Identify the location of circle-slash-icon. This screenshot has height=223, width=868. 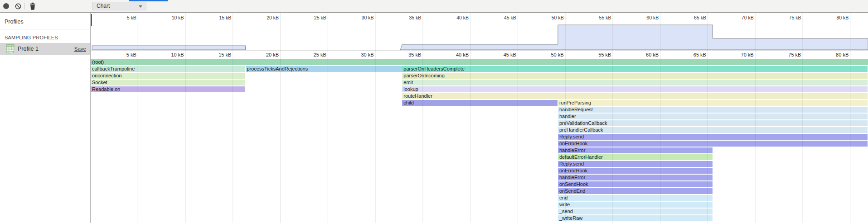
(18, 6).